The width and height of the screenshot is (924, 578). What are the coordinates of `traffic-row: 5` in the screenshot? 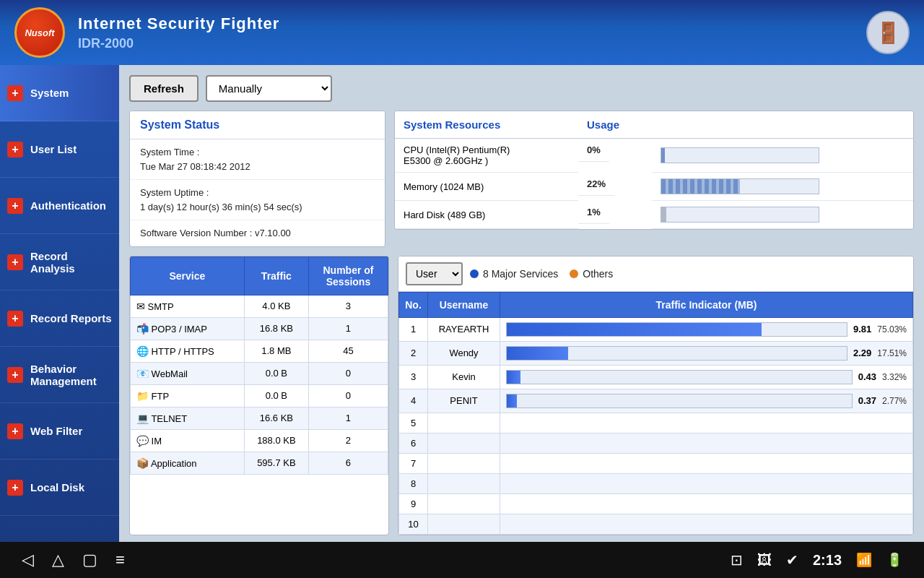 It's located at (656, 423).